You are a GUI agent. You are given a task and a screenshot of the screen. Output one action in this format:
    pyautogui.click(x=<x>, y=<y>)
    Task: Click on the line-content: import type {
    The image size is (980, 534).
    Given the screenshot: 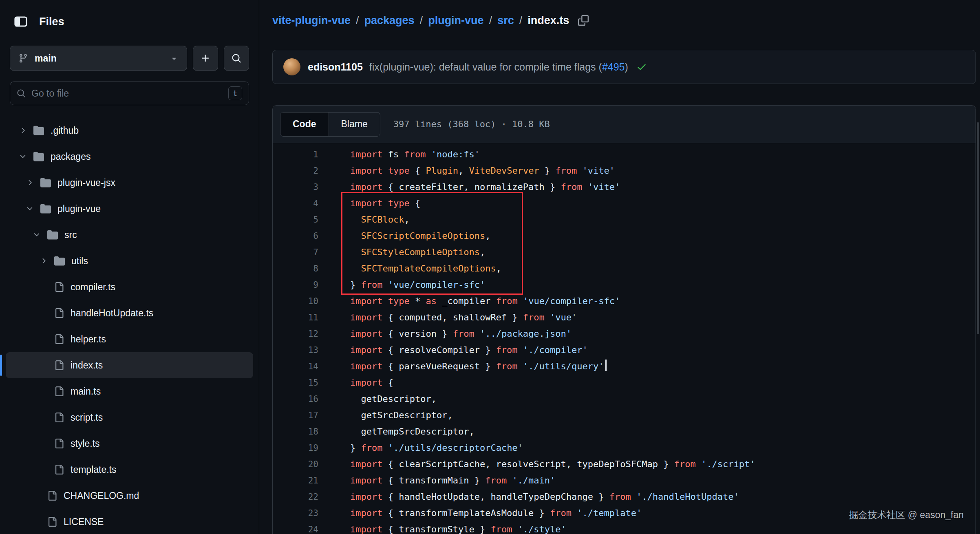 What is the action you would take?
    pyautogui.click(x=369, y=203)
    